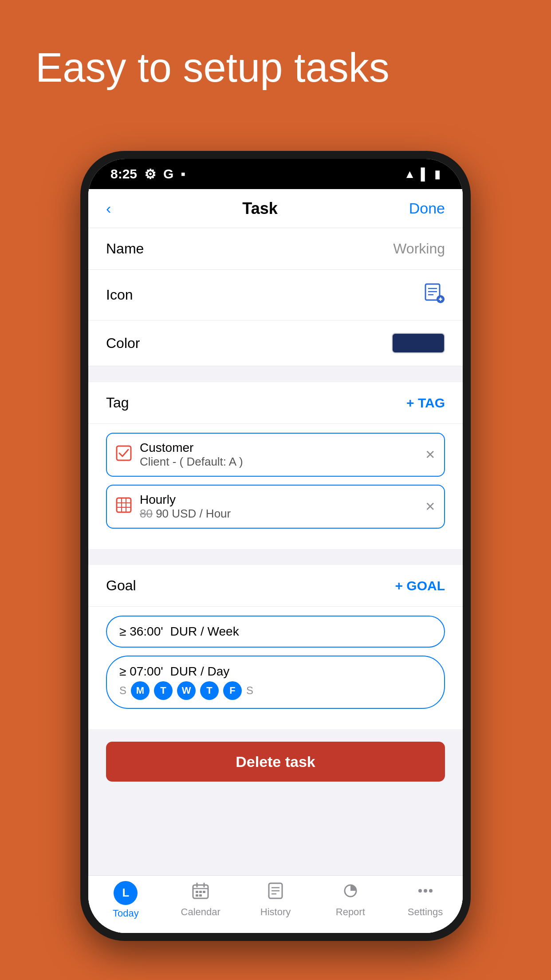  I want to click on goal-header-row: Goal + GOAL, so click(276, 586).